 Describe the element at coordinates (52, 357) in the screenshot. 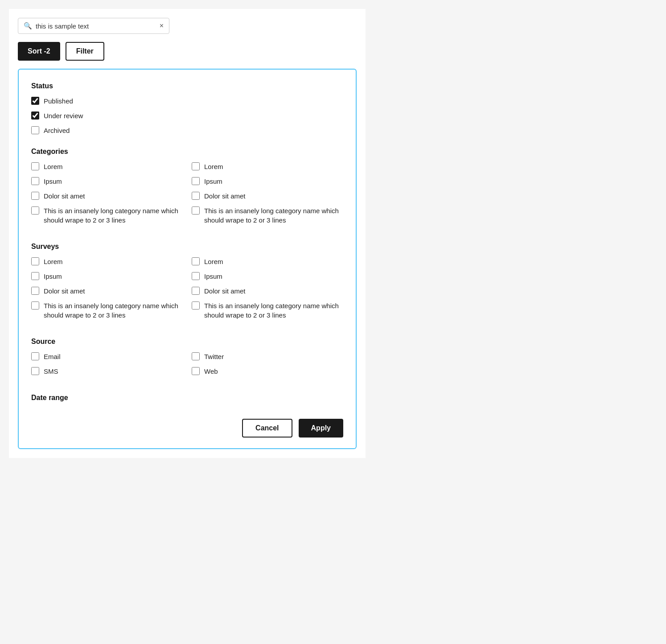

I see `src-email-label: Email` at that location.